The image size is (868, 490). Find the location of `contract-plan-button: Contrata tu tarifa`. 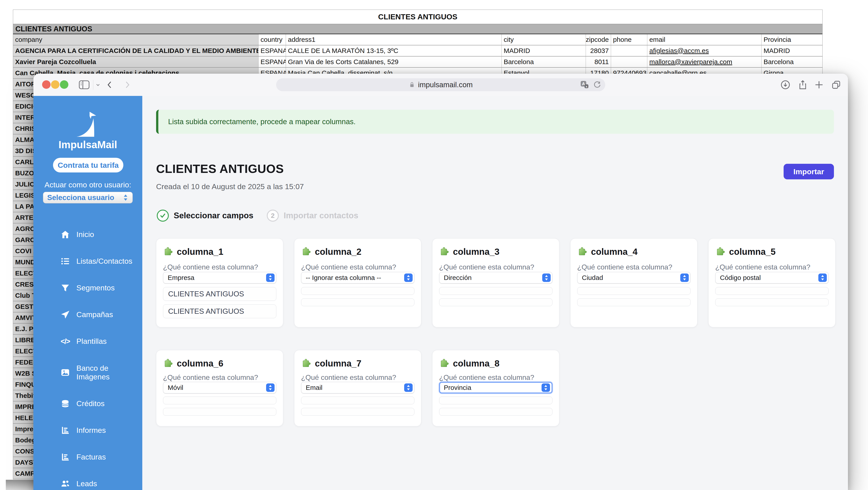

contract-plan-button: Contrata tu tarifa is located at coordinates (88, 165).